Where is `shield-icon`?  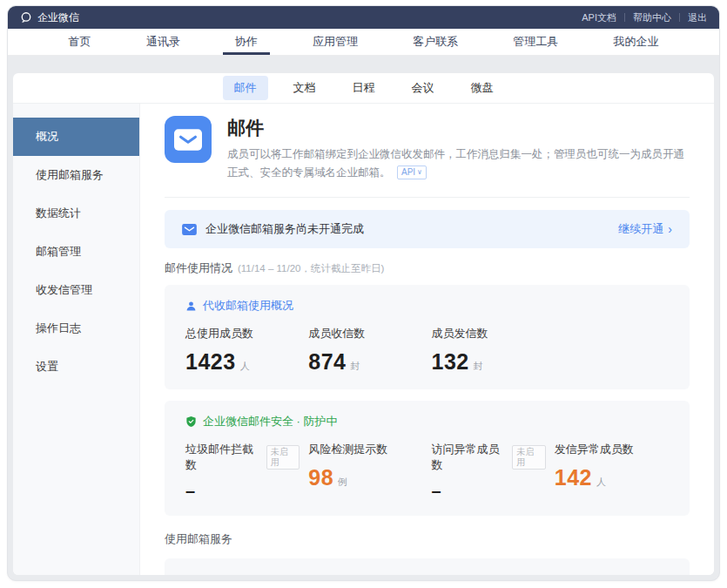
shield-icon is located at coordinates (192, 422).